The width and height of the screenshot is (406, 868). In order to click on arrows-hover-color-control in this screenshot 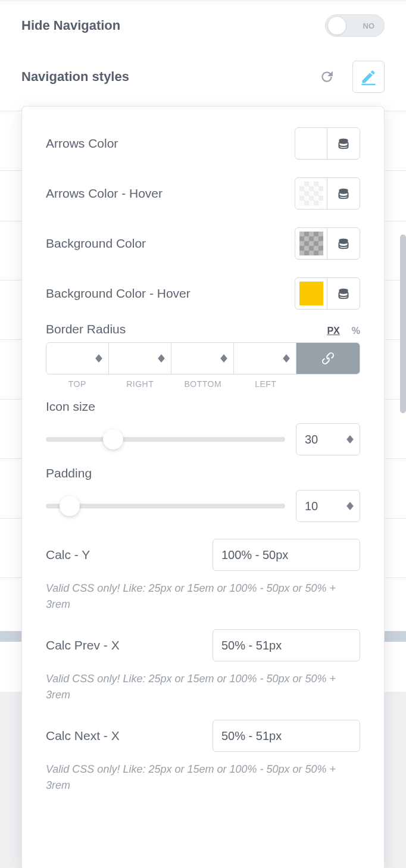, I will do `click(327, 193)`.